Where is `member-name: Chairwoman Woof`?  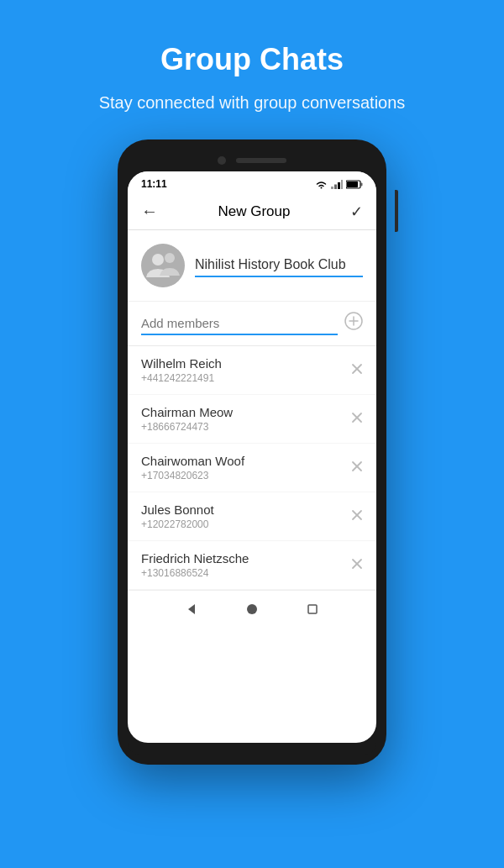
member-name: Chairwoman Woof is located at coordinates (193, 460).